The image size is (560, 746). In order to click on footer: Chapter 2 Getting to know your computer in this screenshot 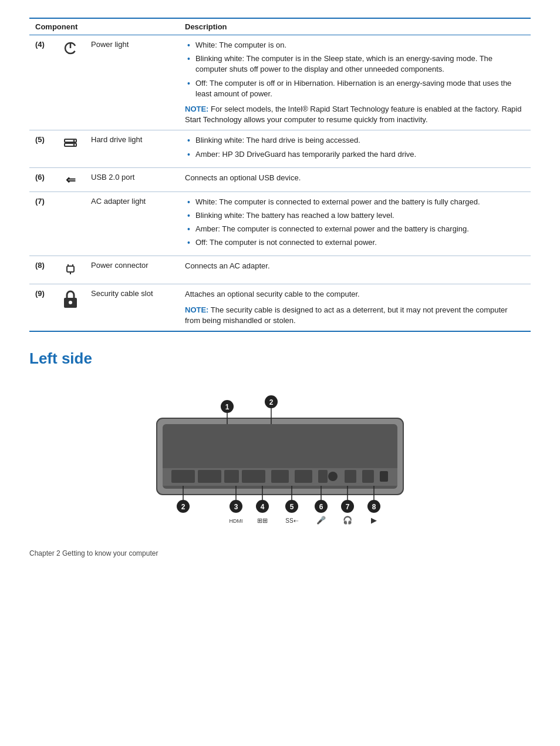, I will do `click(280, 553)`.